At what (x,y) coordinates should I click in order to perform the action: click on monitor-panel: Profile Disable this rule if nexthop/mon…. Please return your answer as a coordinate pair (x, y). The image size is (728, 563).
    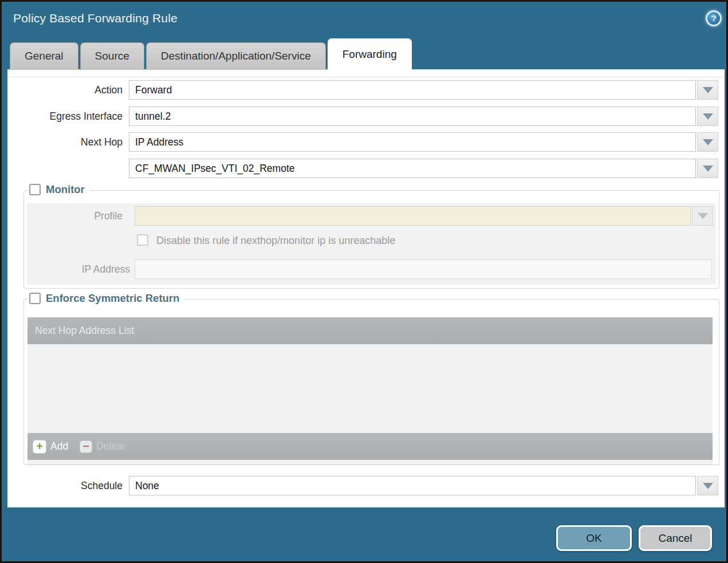
    Looking at the image, I should click on (371, 244).